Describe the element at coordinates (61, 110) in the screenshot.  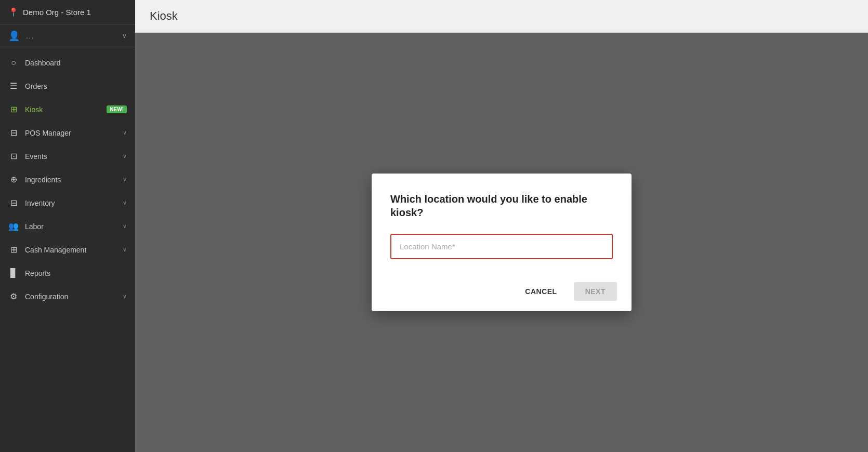
I see `sidebar-item-label: Kiosk` at that location.